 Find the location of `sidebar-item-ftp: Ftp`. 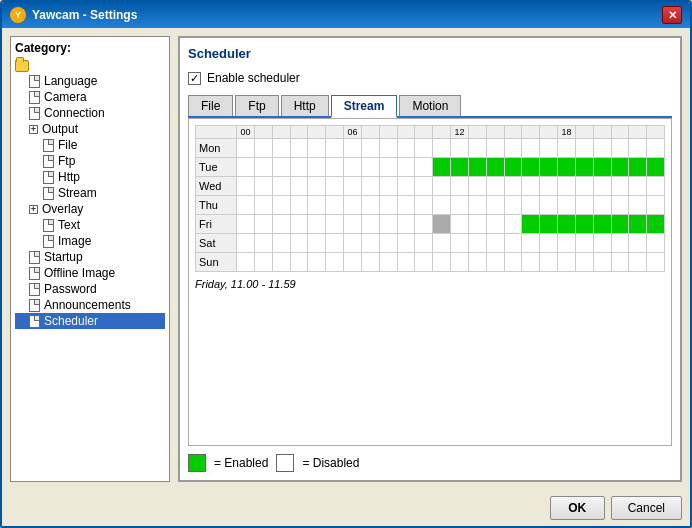

sidebar-item-ftp: Ftp is located at coordinates (90, 161).